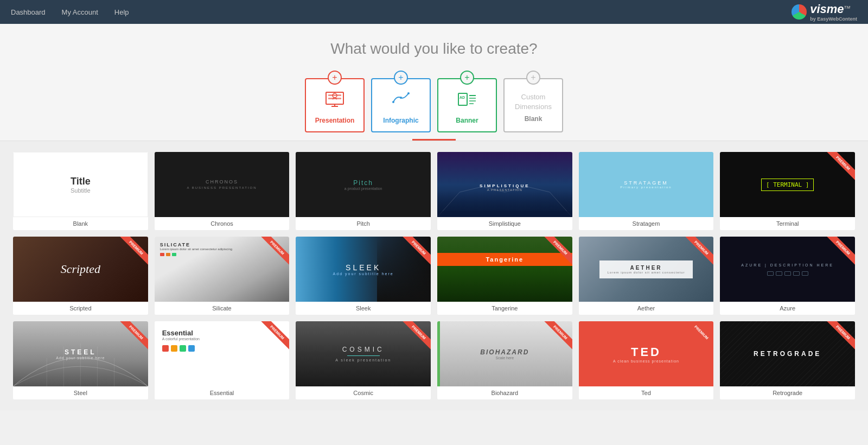 This screenshot has width=868, height=445. Describe the element at coordinates (647, 191) in the screenshot. I see `template-card-stratagem: STRATAGEM Primary presentation Stratagem` at that location.